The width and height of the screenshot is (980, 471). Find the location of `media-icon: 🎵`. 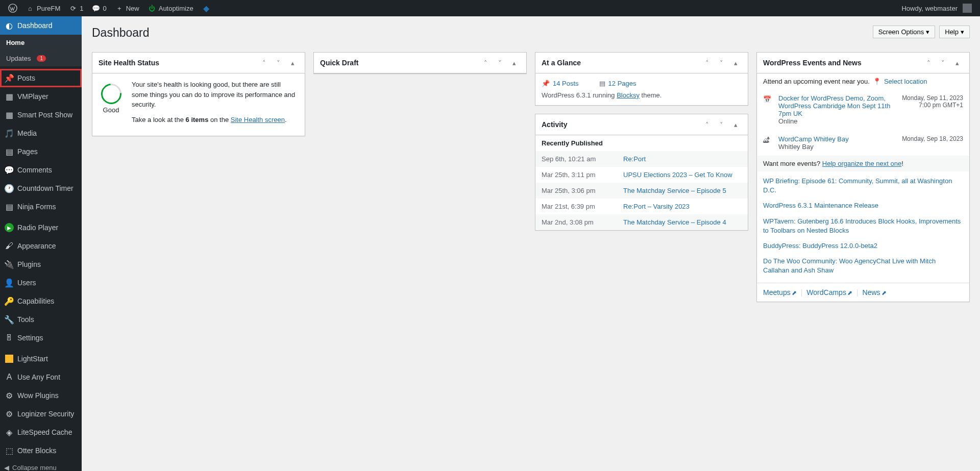

media-icon: 🎵 is located at coordinates (9, 133).